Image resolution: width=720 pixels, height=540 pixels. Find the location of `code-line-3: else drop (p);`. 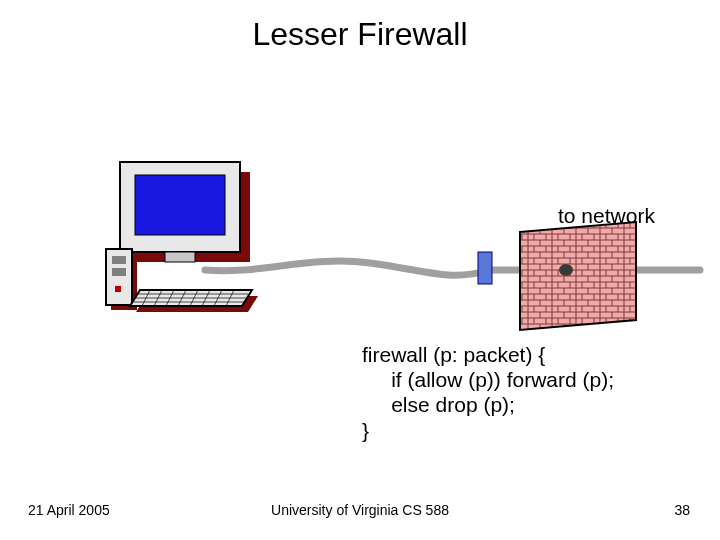

code-line-3: else drop (p); is located at coordinates (438, 404).